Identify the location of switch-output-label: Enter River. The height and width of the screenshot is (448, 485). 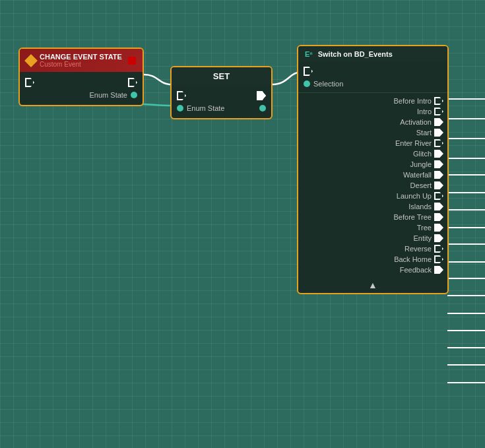
(413, 143).